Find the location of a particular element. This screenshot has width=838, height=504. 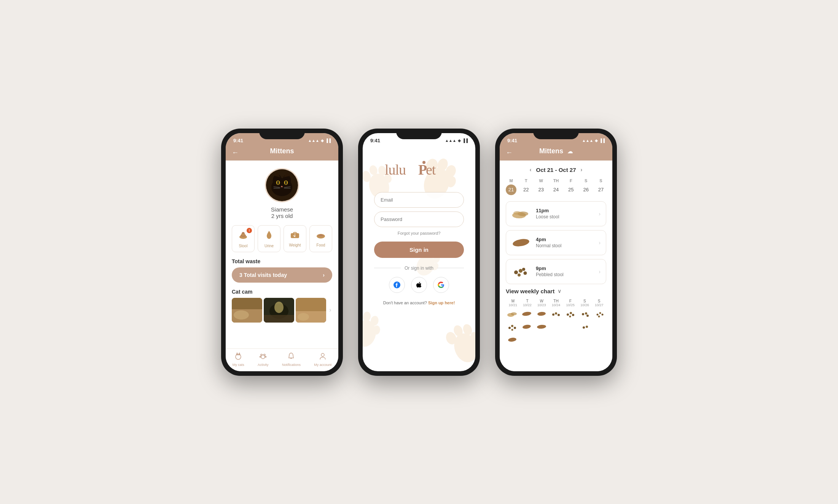

stool-img-loose is located at coordinates (521, 214).